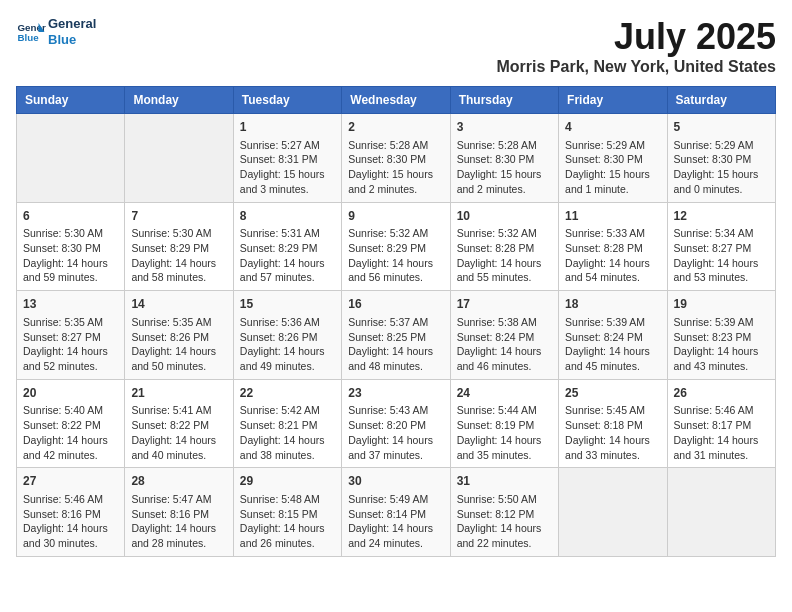 The width and height of the screenshot is (792, 612). I want to click on day-number: 23, so click(396, 394).